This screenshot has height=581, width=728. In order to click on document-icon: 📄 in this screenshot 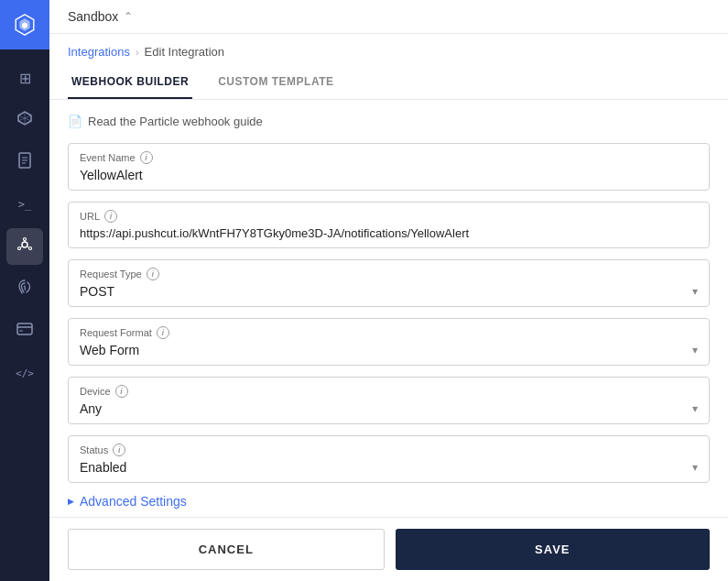, I will do `click(75, 121)`.